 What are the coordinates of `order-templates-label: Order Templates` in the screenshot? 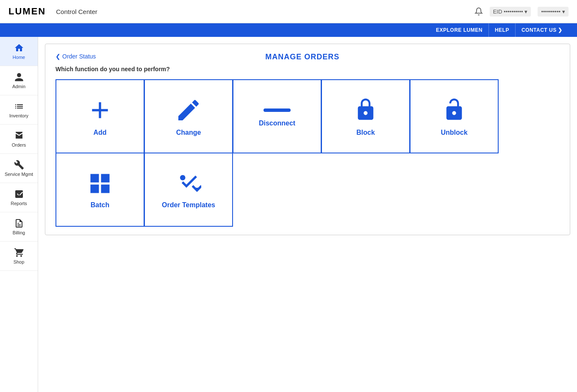 It's located at (189, 205).